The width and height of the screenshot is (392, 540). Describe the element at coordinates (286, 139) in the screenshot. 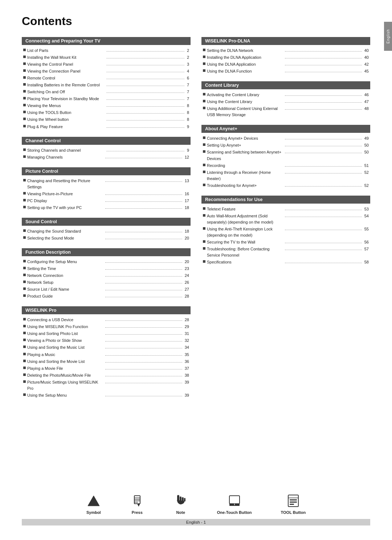

I see `list-item: Connecting Anynet+ Devices49` at that location.